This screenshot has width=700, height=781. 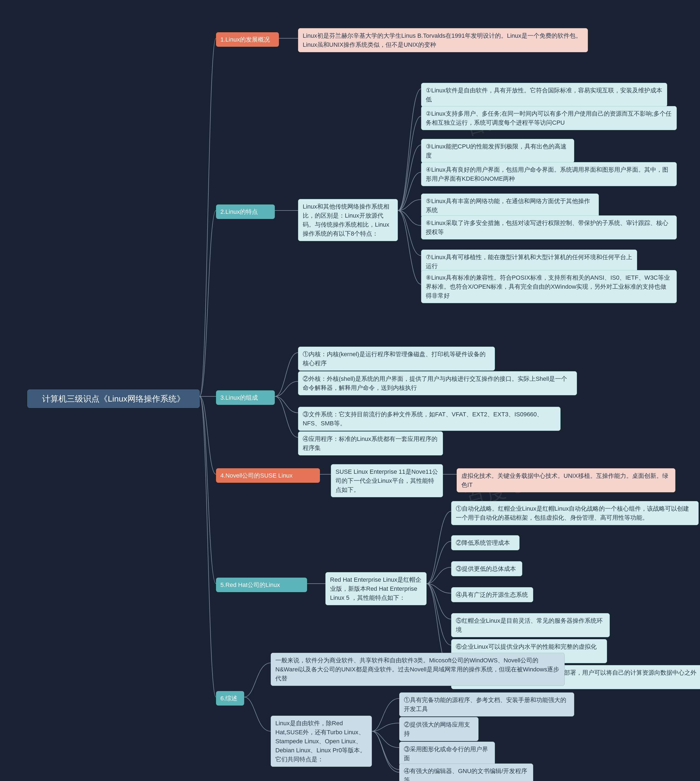 I want to click on section-6-item: ②提供强大的网络应用支持, so click(x=439, y=729).